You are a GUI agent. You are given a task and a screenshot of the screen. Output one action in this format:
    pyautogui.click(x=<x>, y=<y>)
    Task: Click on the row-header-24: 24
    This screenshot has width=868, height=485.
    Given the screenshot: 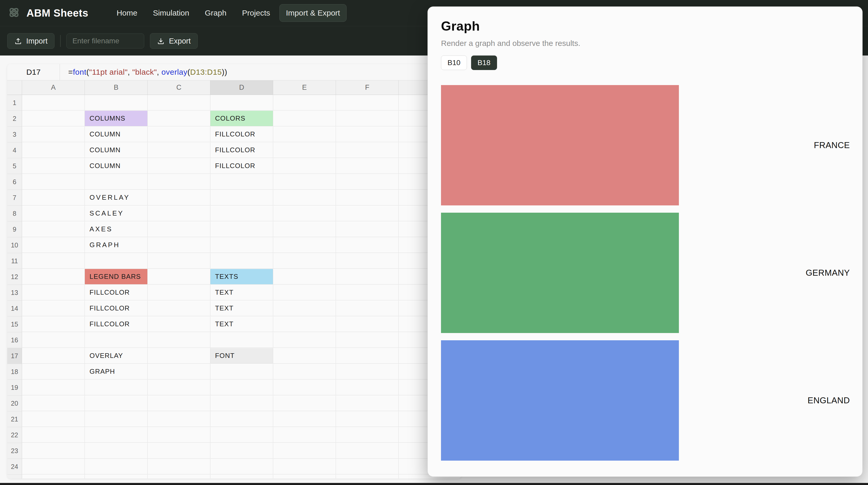 What is the action you would take?
    pyautogui.click(x=15, y=467)
    